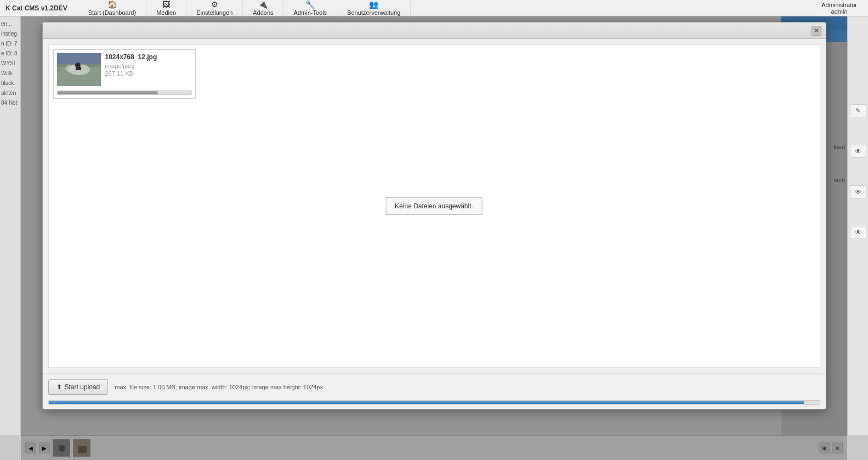 The width and height of the screenshot is (868, 460). What do you see at coordinates (149, 66) in the screenshot?
I see `file-type: image/jpeg` at bounding box center [149, 66].